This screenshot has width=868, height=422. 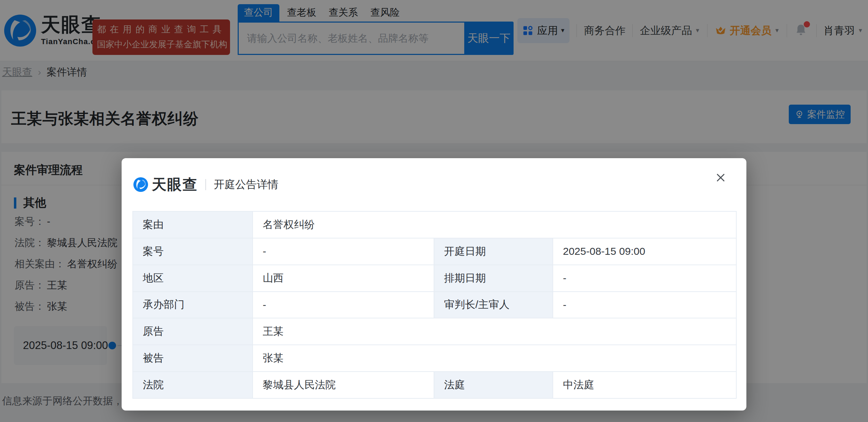 What do you see at coordinates (494, 332) in the screenshot?
I see `row-value-cell: 王某` at bounding box center [494, 332].